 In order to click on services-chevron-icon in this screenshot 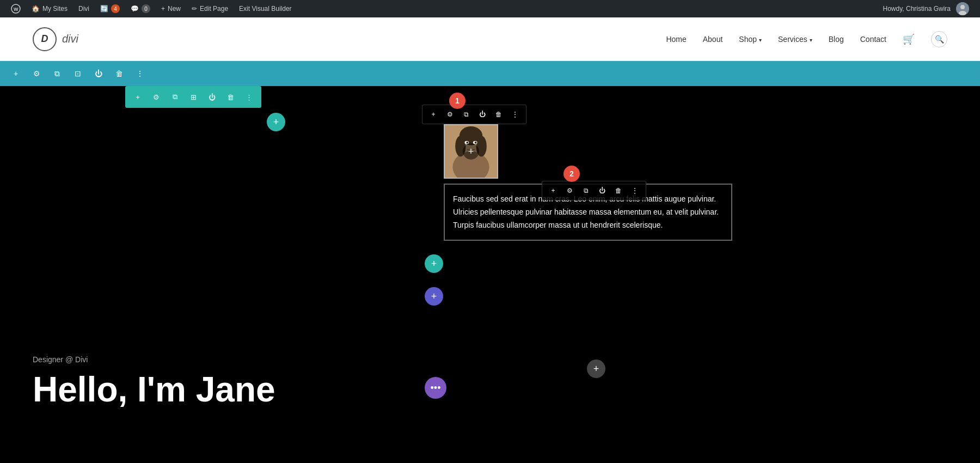, I will do `click(811, 39)`.